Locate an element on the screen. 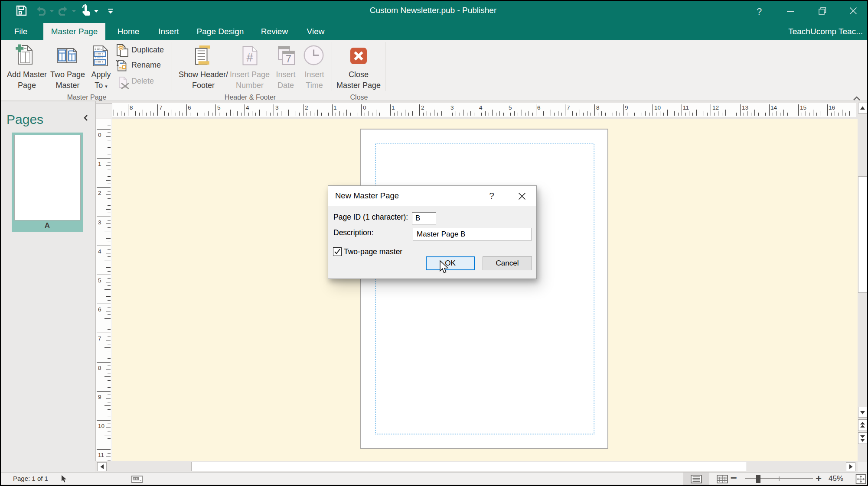 The height and width of the screenshot is (486, 868). svg-text: 8 is located at coordinates (100, 368).